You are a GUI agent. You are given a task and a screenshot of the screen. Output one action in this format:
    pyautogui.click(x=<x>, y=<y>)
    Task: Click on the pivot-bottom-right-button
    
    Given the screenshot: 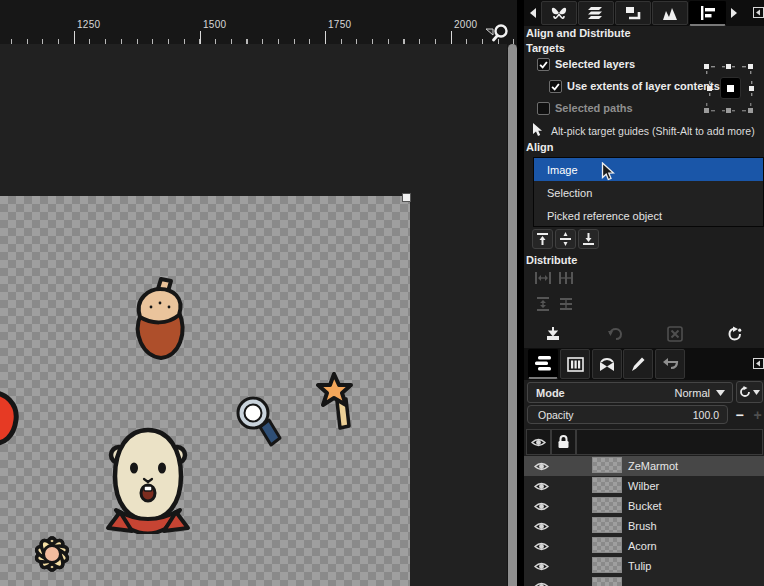 What is the action you would take?
    pyautogui.click(x=748, y=108)
    